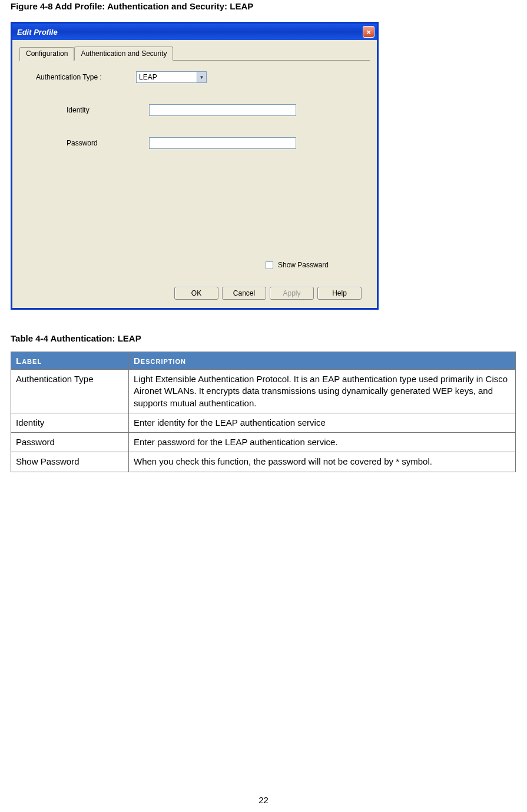 This screenshot has height=812, width=527. Describe the element at coordinates (70, 443) in the screenshot. I see `table-cell-label: Password` at that location.